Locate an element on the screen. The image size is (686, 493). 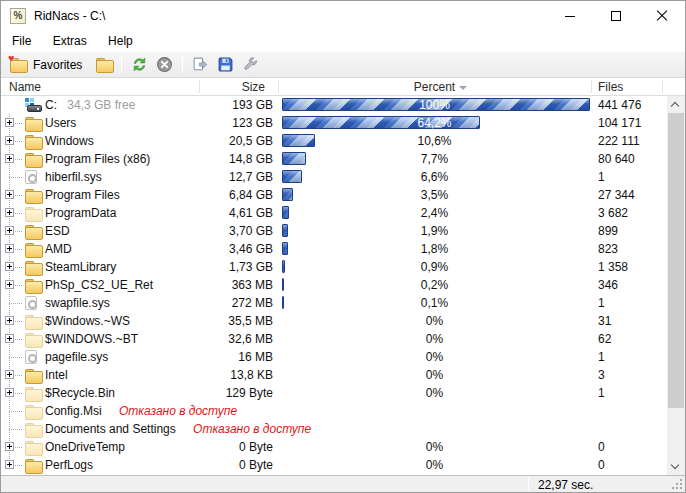
table-row: Users 123 GB 64,2% 104 171 is located at coordinates (334, 123).